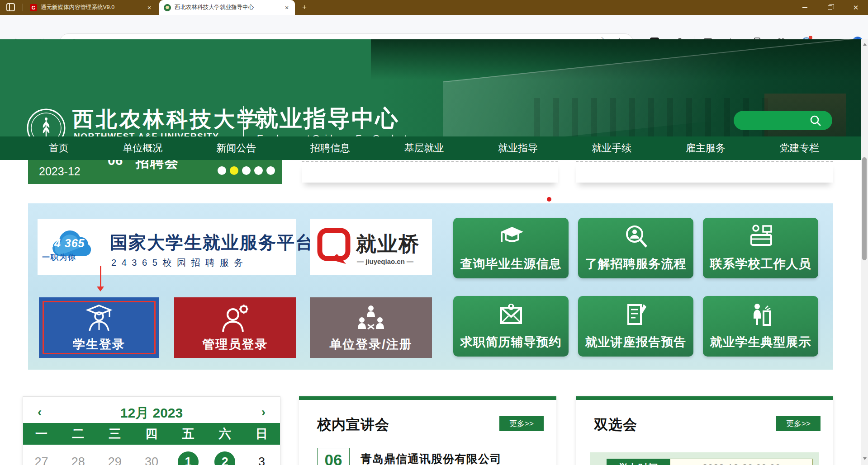 The height and width of the screenshot is (465, 868). Describe the element at coordinates (60, 172) in the screenshot. I see `carousel-date: 2023-12` at that location.